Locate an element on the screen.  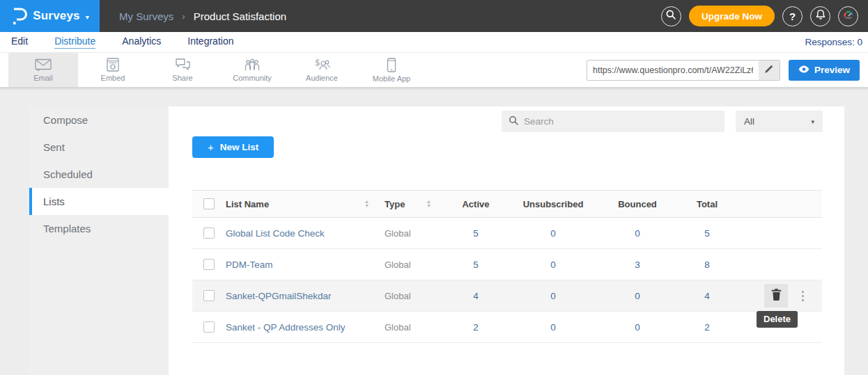
survey-url-group: Preview is located at coordinates (723, 70).